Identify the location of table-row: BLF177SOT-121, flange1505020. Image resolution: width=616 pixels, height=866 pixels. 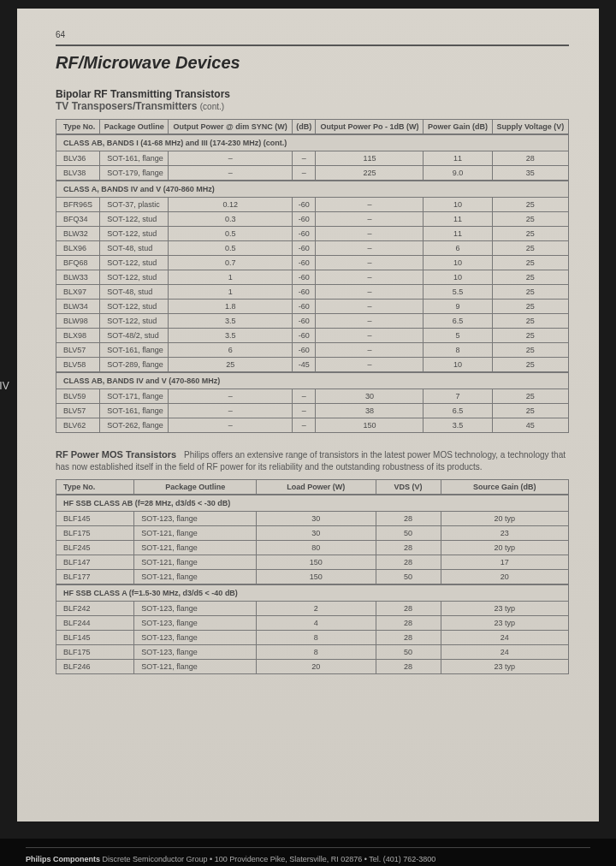
(313, 578).